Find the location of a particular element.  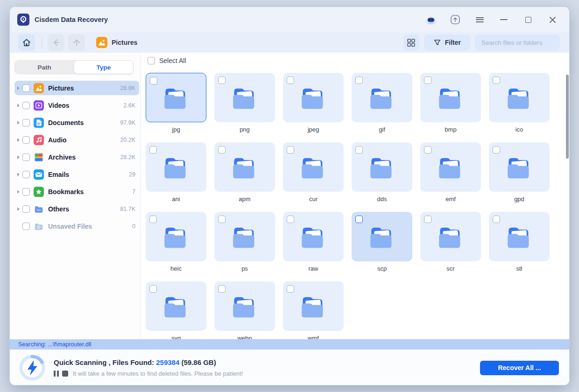

folder-tile-jpeg: jpeg is located at coordinates (313, 104).